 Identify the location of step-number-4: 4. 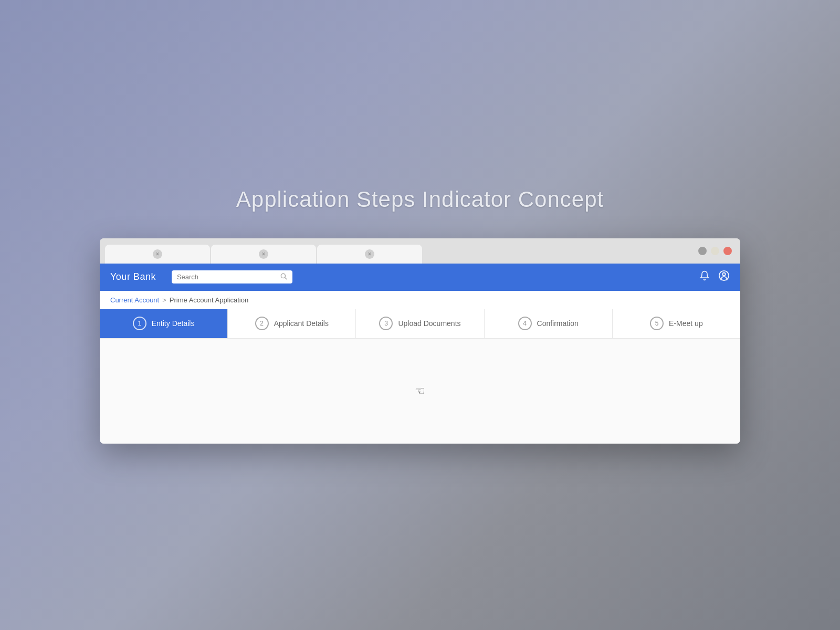
(525, 323).